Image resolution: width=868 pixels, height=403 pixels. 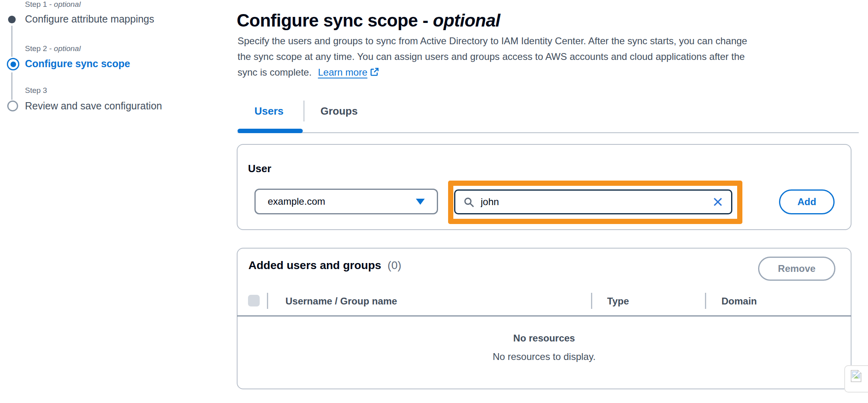 What do you see at coordinates (807, 202) in the screenshot?
I see `add-button: Add` at bounding box center [807, 202].